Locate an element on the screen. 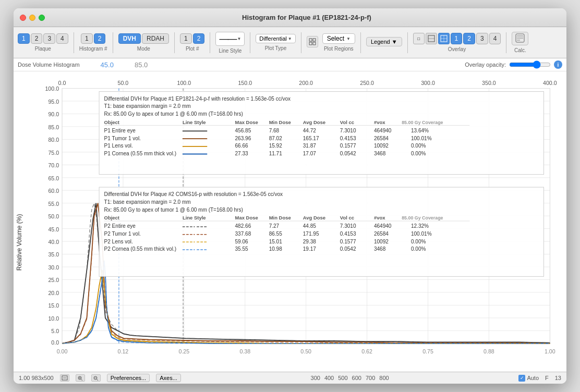 This screenshot has height=392, width=580. num13-label: 13 is located at coordinates (558, 378).